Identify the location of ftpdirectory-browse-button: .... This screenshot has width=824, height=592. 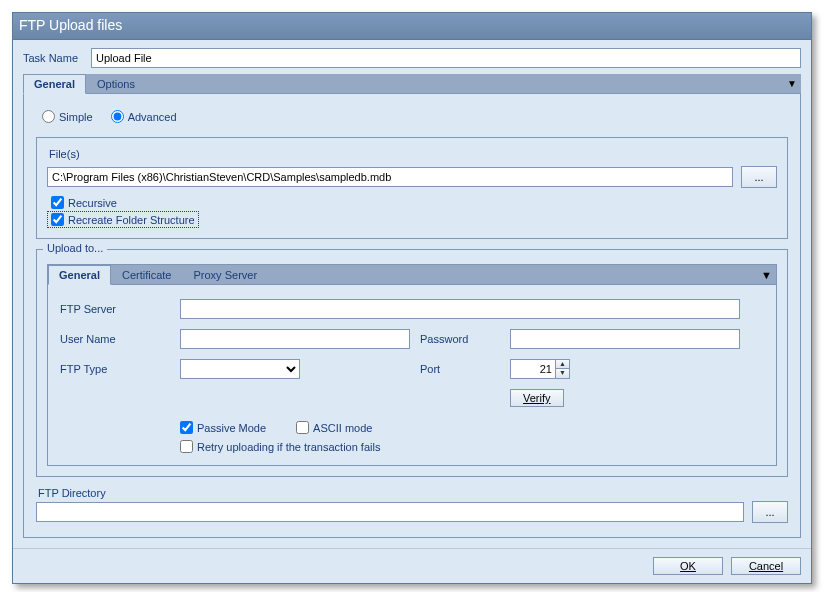
(770, 512).